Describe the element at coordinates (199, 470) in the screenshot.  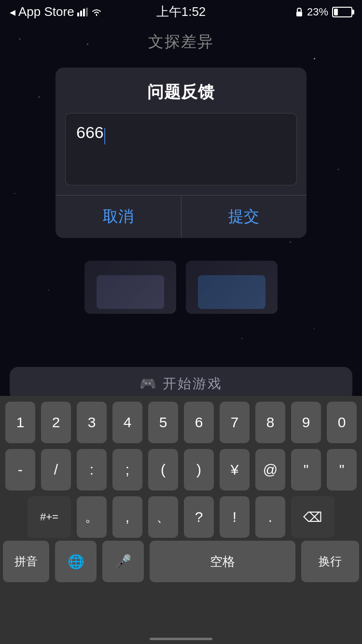
I see `key-rparen: )` at that location.